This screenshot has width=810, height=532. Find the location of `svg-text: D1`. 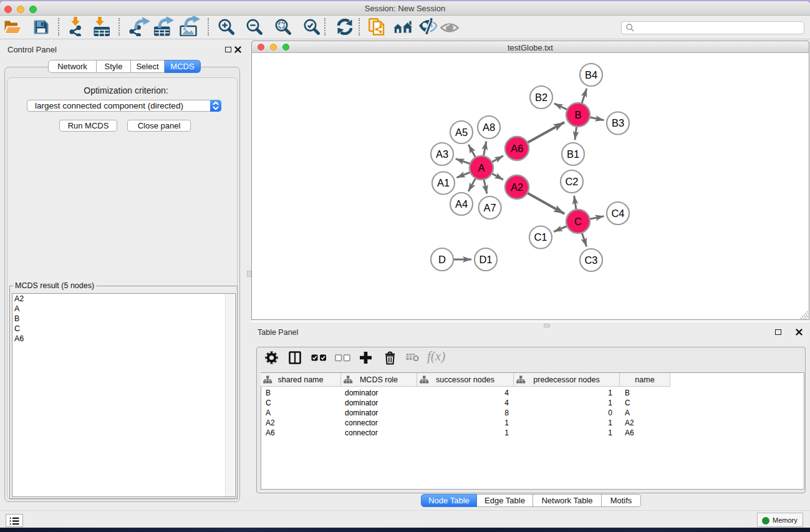

svg-text: D1 is located at coordinates (485, 259).